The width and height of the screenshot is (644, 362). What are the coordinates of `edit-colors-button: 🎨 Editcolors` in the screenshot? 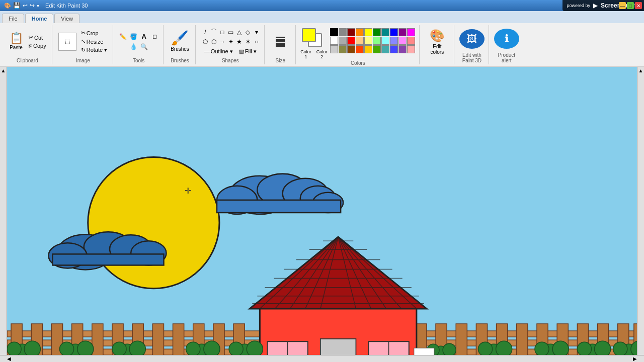 It's located at (437, 42).